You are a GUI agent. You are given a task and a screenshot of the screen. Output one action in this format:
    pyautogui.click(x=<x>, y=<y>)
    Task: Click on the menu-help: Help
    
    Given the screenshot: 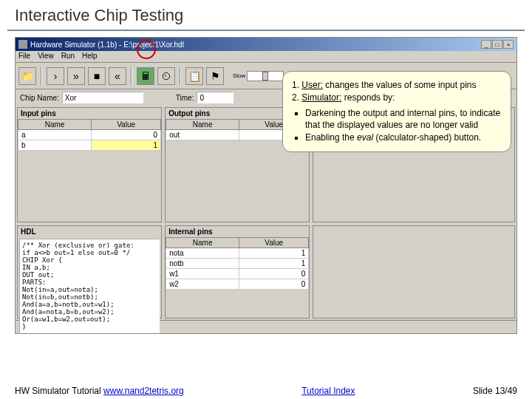 What is the action you would take?
    pyautogui.click(x=90, y=56)
    